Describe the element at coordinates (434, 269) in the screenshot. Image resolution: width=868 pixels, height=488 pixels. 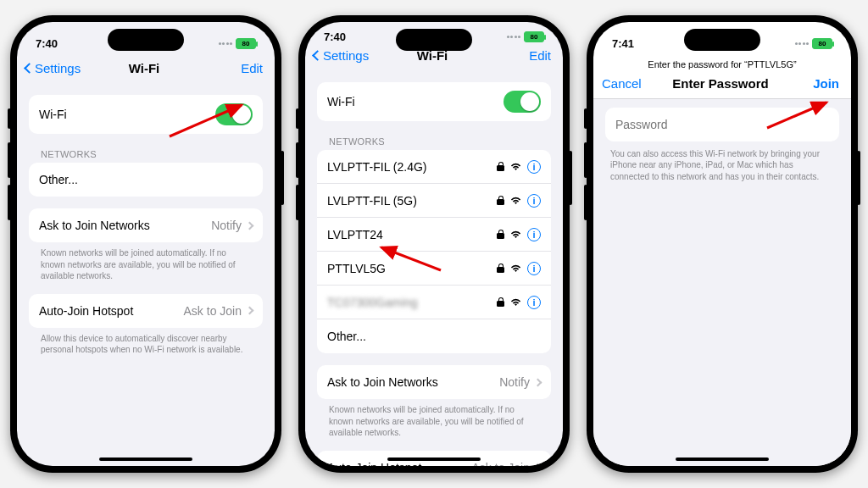
I see `network-row: PTTLVL5Gi` at that location.